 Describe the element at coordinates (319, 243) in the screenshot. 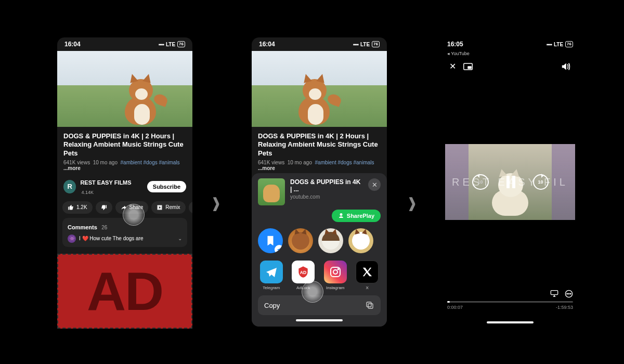

I see `share-contacts` at that location.